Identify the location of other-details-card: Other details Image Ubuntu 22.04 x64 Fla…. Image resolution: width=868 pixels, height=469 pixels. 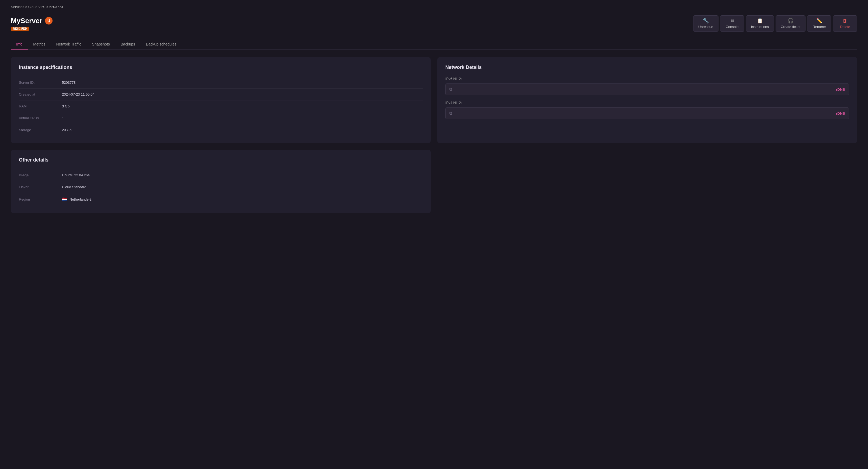
(221, 181).